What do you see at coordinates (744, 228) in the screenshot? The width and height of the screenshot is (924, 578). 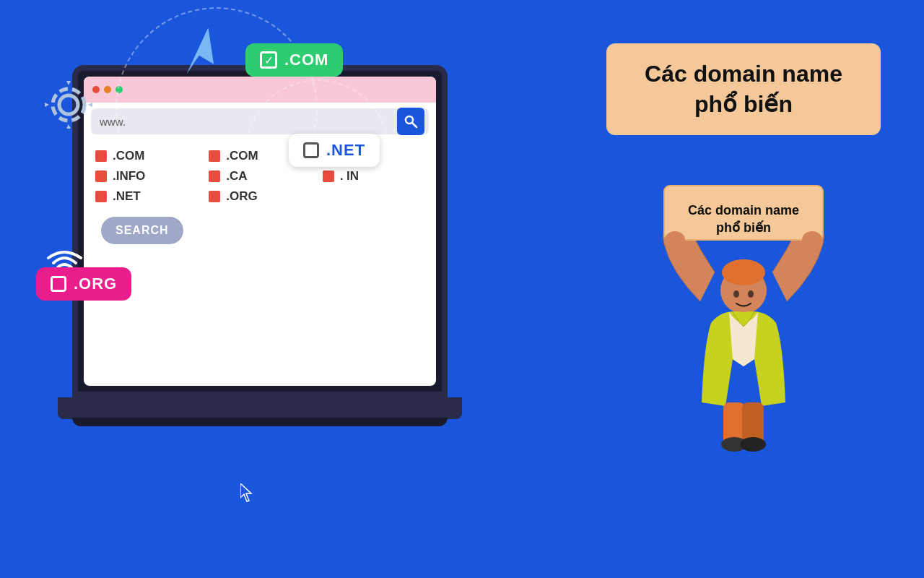 I see `svg-text: phổ biến` at bounding box center [744, 228].